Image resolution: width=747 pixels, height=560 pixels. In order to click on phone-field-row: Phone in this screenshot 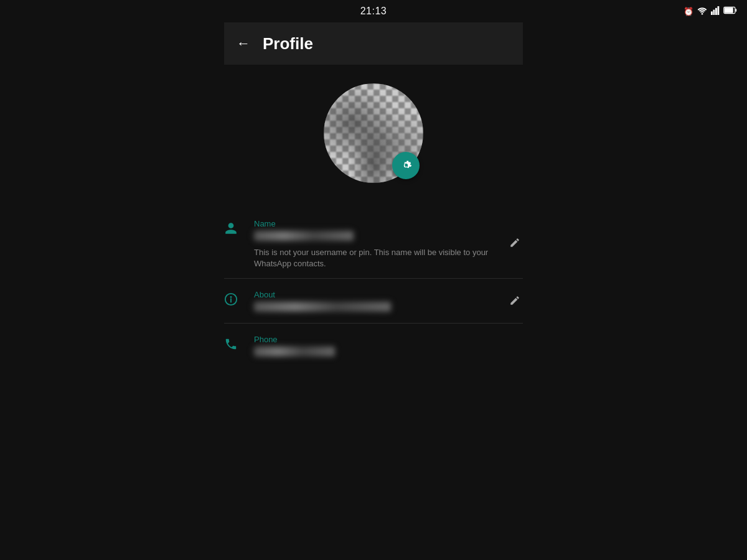, I will do `click(374, 346)`.